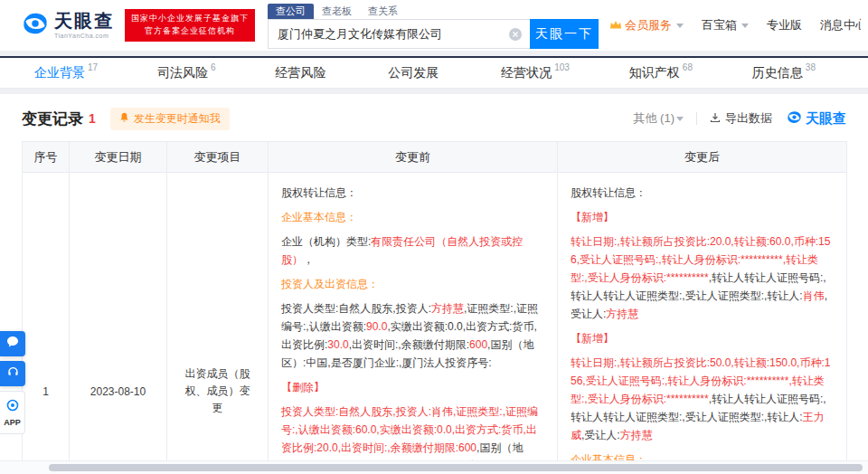 This screenshot has width=868, height=474. What do you see at coordinates (434, 72) in the screenshot?
I see `company-section-tabs: 企业背景17 司法风险6 经营风险 公司发展 经营状况103 知识产权68 历史…` at bounding box center [434, 72].